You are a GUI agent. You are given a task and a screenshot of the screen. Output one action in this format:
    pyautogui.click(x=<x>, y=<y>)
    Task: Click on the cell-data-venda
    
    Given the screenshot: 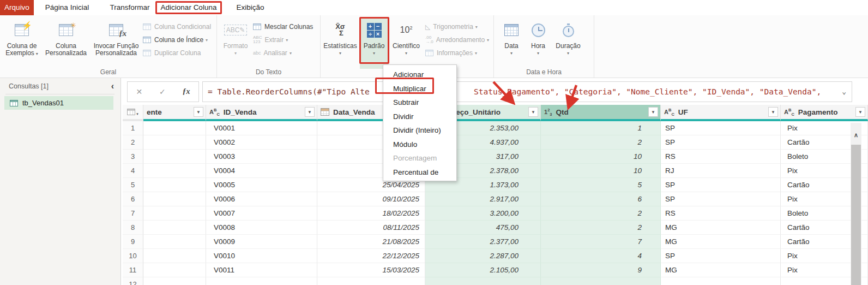 What is the action you would take?
    pyautogui.click(x=371, y=281)
    